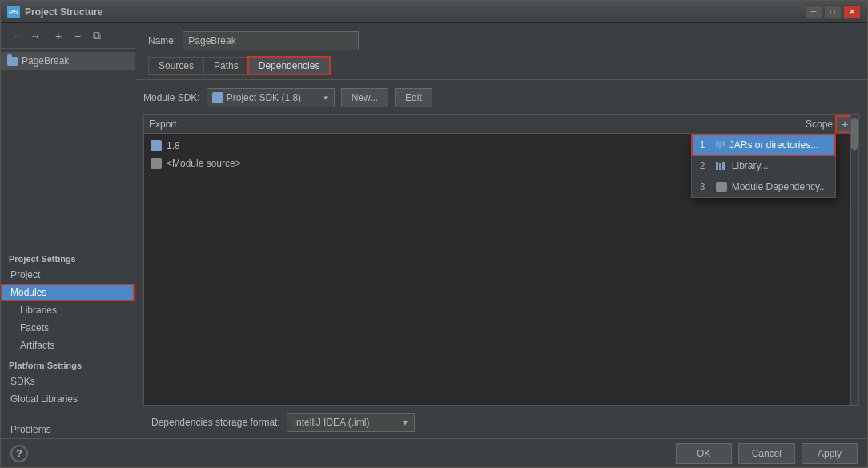 Image resolution: width=868 pixels, height=468 pixels. I want to click on sdk-row: Module SDK: Project SDK (1.8) ▼ New... E…, so click(501, 98).